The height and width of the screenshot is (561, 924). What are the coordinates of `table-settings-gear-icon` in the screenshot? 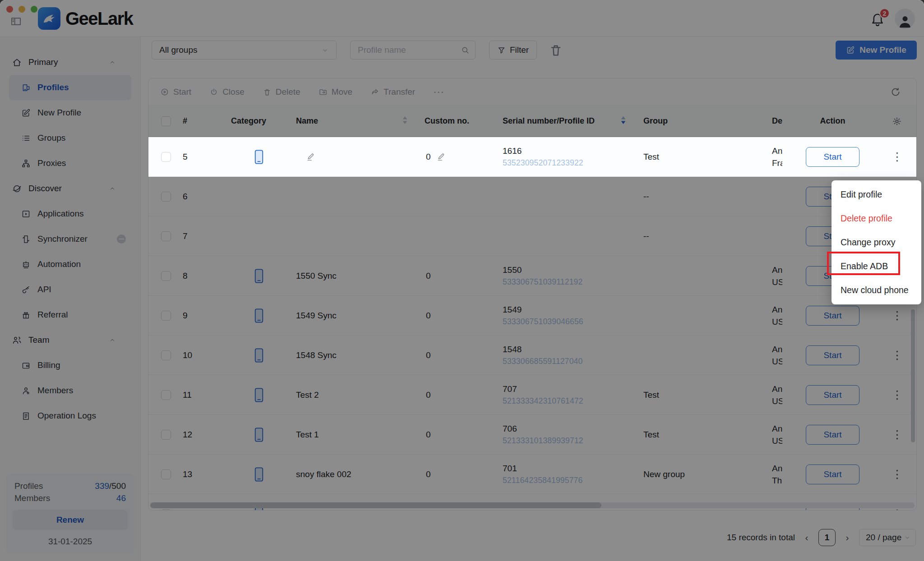 It's located at (897, 121).